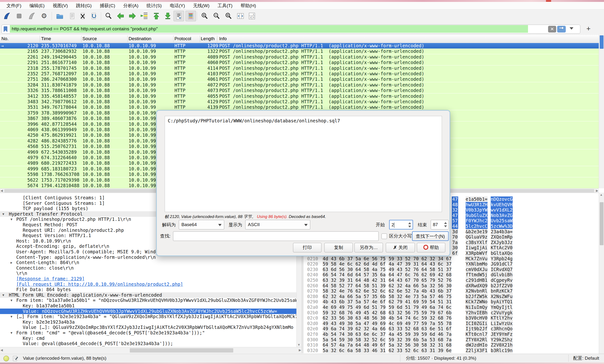 This screenshot has height=364, width=604. What do you see at coordinates (108, 16) in the screenshot?
I see `find-packet-icon` at bounding box center [108, 16].